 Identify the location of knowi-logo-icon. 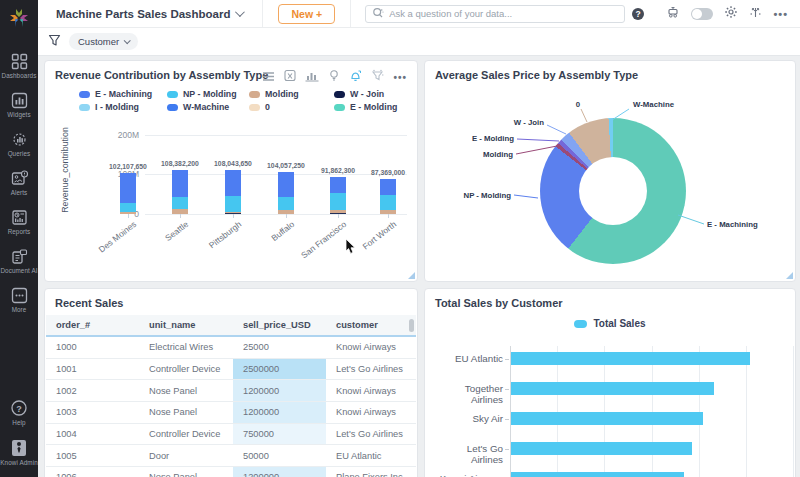
(19, 20).